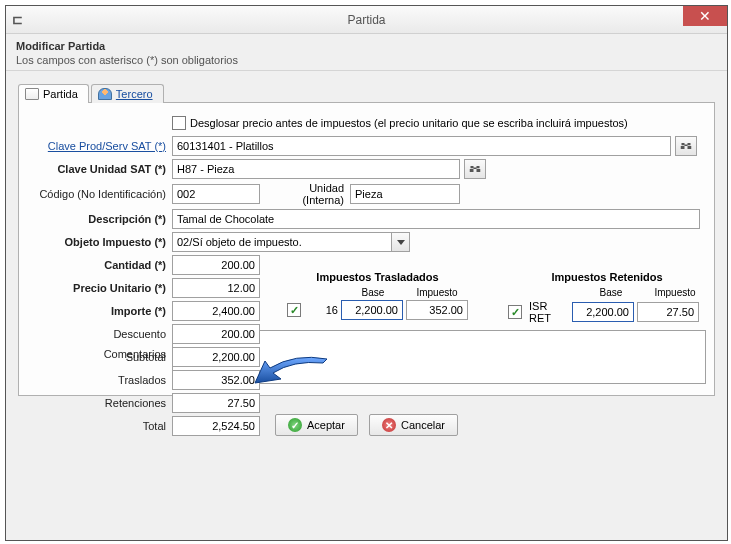  I want to click on tab-label: Partida, so click(60, 94).